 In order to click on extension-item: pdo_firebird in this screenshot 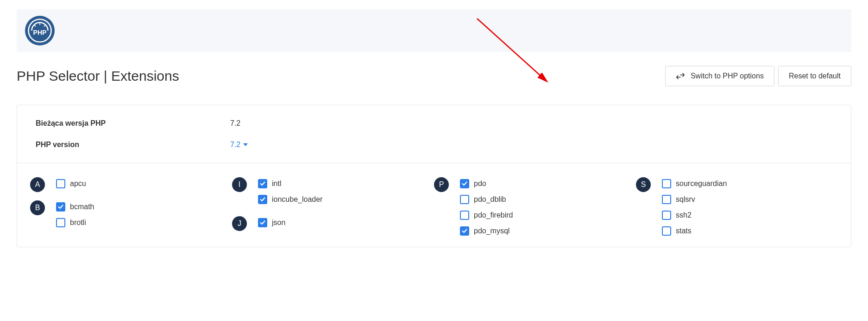, I will do `click(486, 215)`.